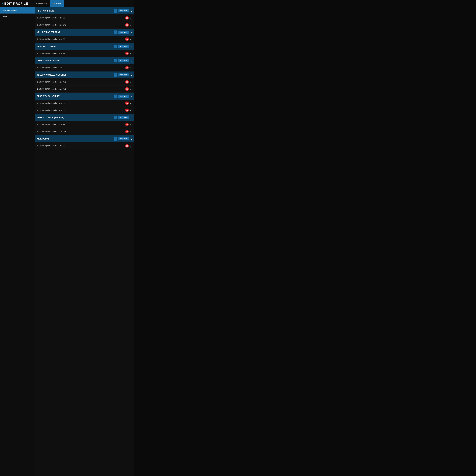 The width and height of the screenshot is (476, 476). I want to click on section-header-kick-pedal: KICK PEDALADD NEW∧, so click(84, 139).